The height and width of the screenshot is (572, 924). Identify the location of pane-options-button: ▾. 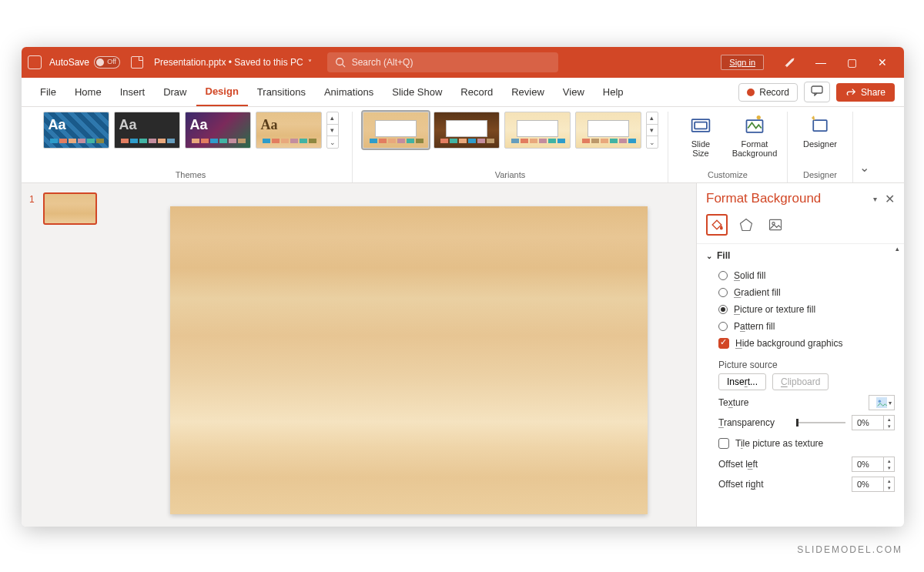
(875, 199).